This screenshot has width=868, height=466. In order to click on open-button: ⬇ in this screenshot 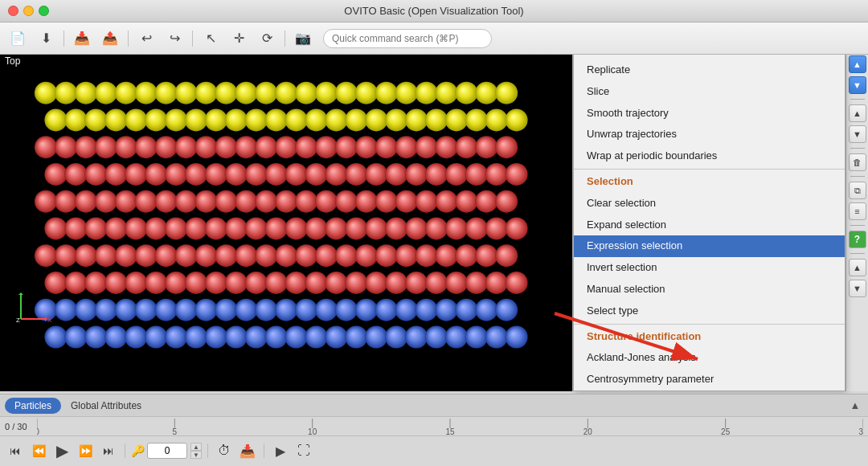, I will do `click(46, 39)`.